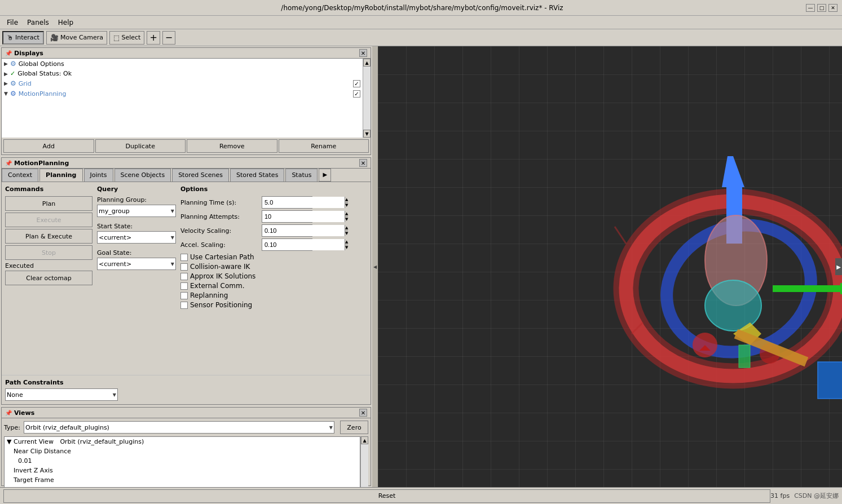 This screenshot has width=842, height=504. Describe the element at coordinates (49, 220) in the screenshot. I see `execute-button: Execute` at that location.